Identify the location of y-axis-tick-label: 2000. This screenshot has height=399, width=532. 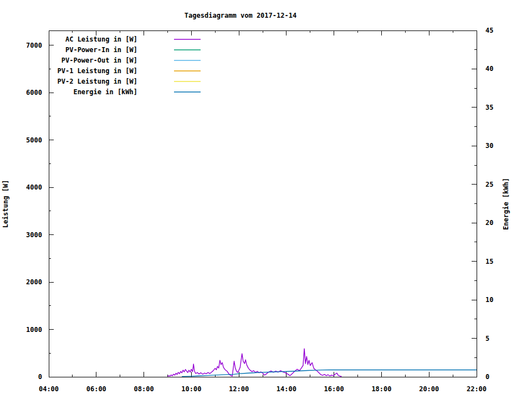
(34, 282).